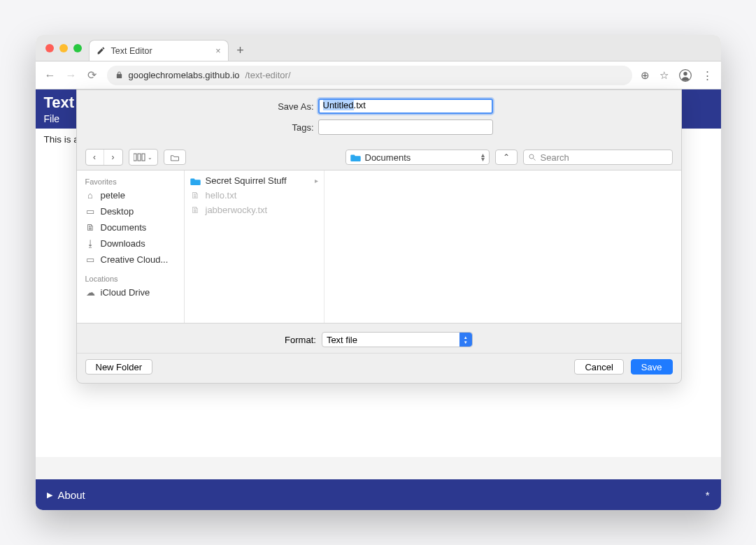 The width and height of the screenshot is (756, 545). What do you see at coordinates (246, 180) in the screenshot?
I see `folder-name: Secret Squirrel Stuff` at bounding box center [246, 180].